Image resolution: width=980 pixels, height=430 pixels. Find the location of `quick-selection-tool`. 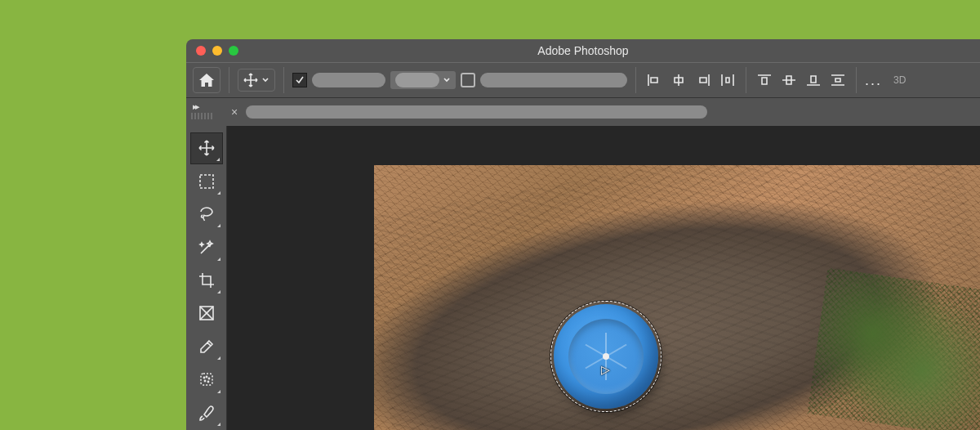

quick-selection-tool is located at coordinates (207, 247).